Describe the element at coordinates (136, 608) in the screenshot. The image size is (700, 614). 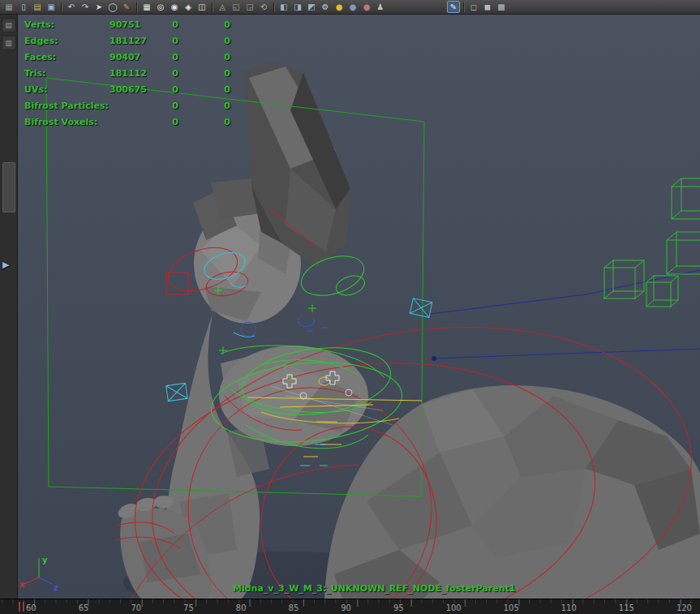
I see `frame-number-label: 70` at that location.